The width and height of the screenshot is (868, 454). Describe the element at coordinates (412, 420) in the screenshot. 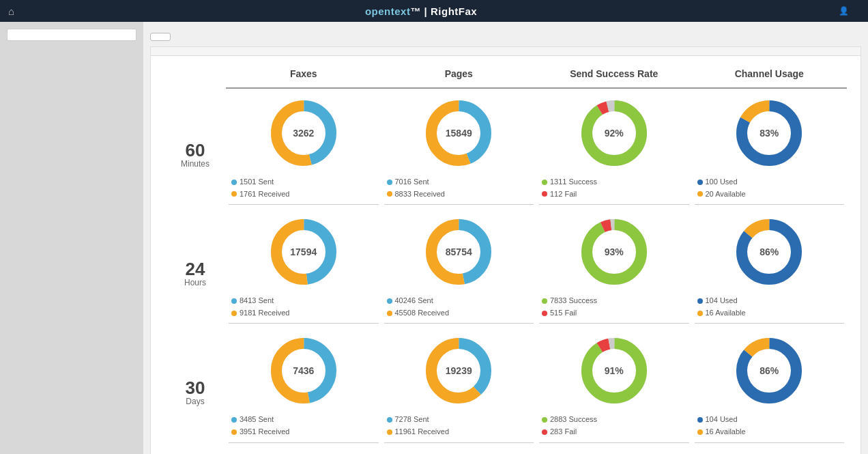

I see `legend-text: 7278 Sent` at that location.